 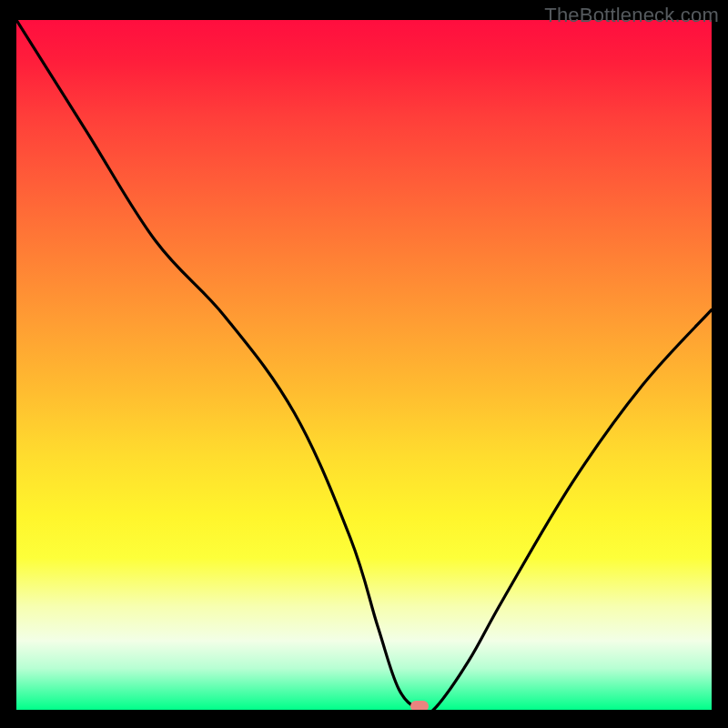 What do you see at coordinates (420, 705) in the screenshot?
I see `optimal-marker` at bounding box center [420, 705].